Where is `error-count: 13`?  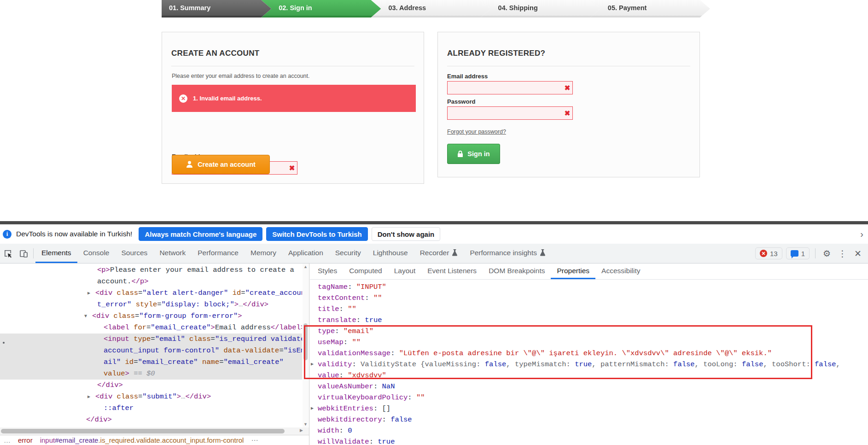 error-count: 13 is located at coordinates (774, 253).